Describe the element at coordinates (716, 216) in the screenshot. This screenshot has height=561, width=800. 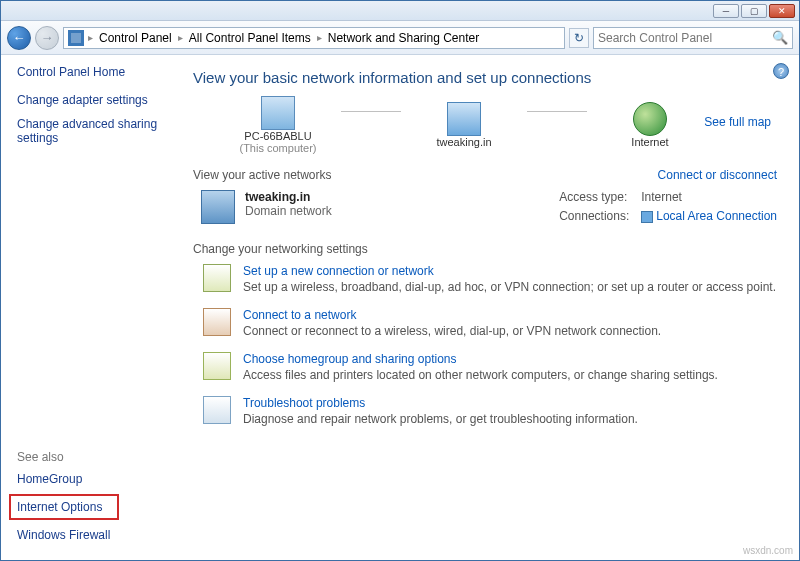
I see `connection-name: Local Area Connection` at that location.